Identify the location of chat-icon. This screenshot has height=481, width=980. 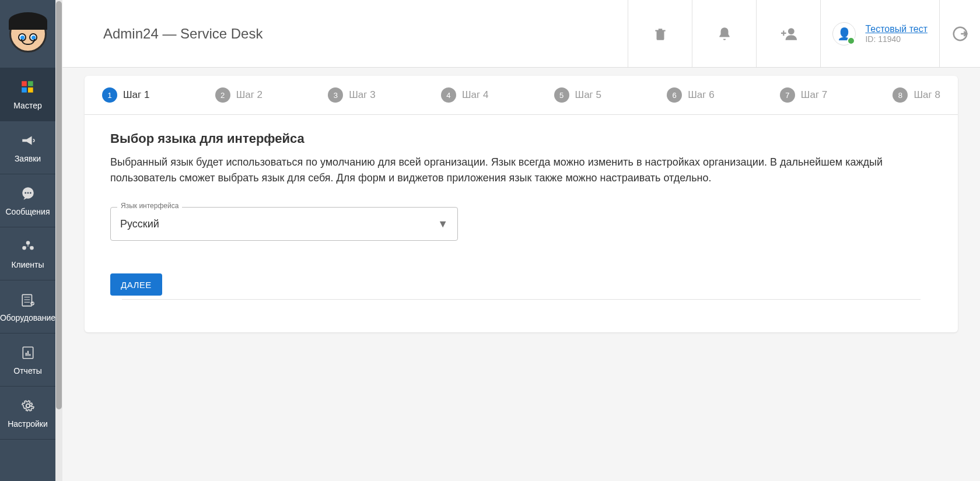
(28, 194).